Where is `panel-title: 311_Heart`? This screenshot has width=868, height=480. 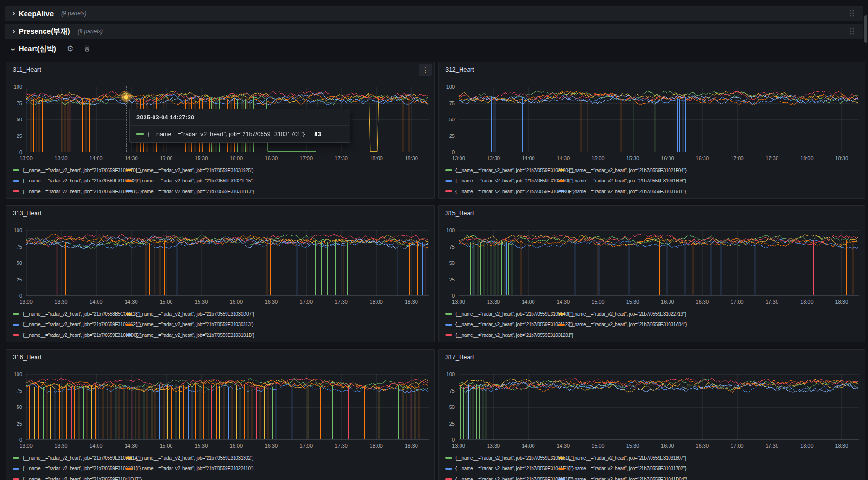 panel-title: 311_Heart is located at coordinates (27, 69).